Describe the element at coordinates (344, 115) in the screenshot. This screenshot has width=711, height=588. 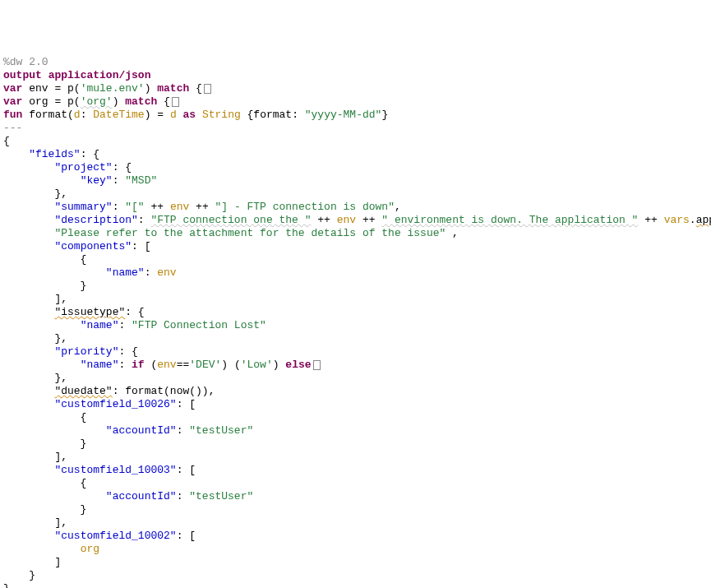
I see `string-token: "yyyy-MM-dd"` at that location.